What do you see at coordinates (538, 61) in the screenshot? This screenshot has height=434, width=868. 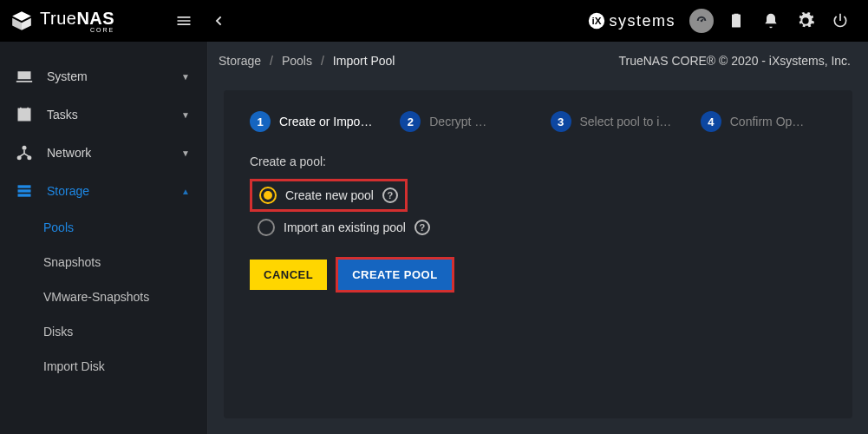 I see `breadcrumb-row: Storage / Pools / Import Pool TrueNAS CO…` at bounding box center [538, 61].